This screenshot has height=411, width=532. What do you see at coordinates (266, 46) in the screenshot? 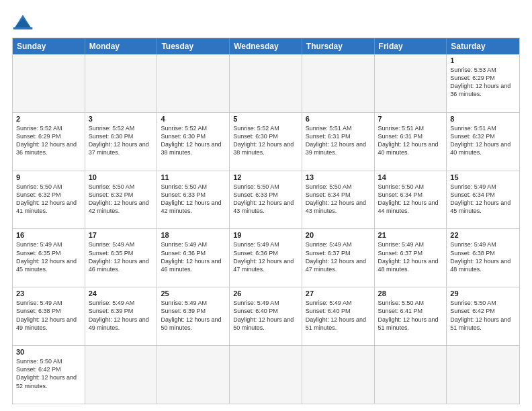
I see `weekday-header-wednesday: Wednesday` at bounding box center [266, 46].